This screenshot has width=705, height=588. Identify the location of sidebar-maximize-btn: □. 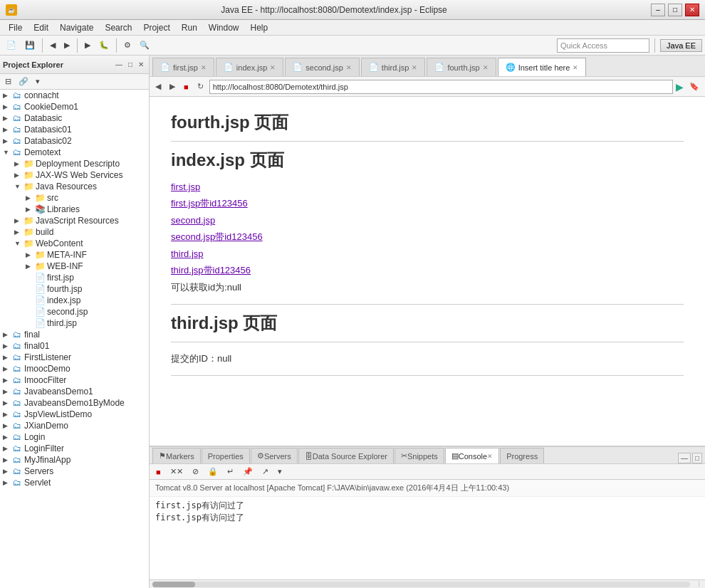
(130, 64).